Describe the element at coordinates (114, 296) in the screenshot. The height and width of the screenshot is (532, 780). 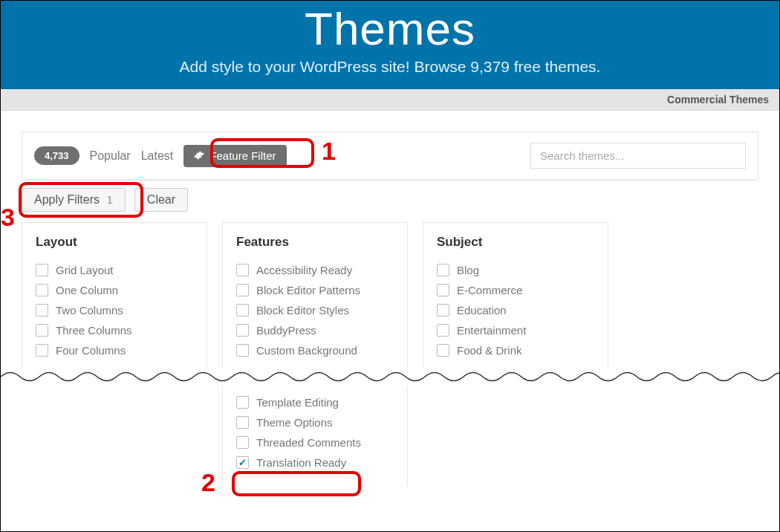
I see `col-layout: Layout Grid LayoutOne ColumnTwo ColumnsT…` at that location.